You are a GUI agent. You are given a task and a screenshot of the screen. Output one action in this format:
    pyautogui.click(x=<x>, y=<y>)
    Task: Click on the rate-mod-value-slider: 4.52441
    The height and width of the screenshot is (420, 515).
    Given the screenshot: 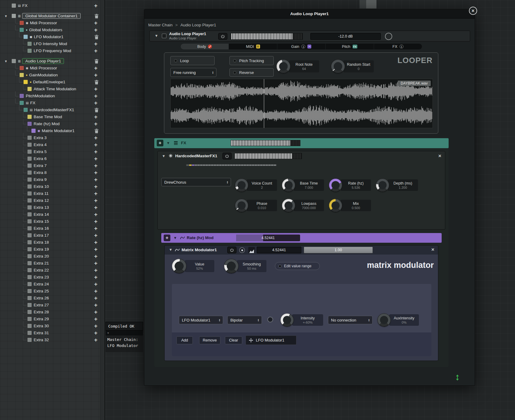 What is the action you would take?
    pyautogui.click(x=268, y=238)
    